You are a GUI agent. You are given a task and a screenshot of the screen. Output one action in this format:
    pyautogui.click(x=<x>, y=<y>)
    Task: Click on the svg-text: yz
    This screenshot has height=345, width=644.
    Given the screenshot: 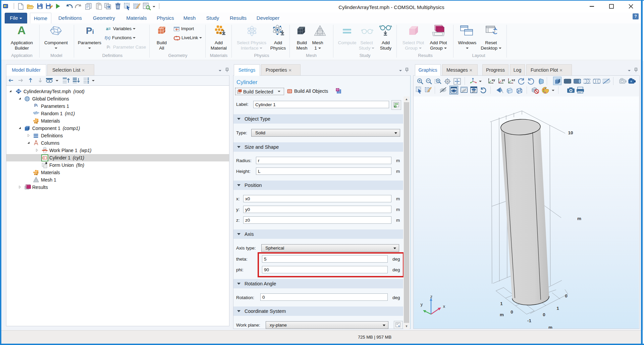 What is the action you would take?
    pyautogui.click(x=503, y=80)
    